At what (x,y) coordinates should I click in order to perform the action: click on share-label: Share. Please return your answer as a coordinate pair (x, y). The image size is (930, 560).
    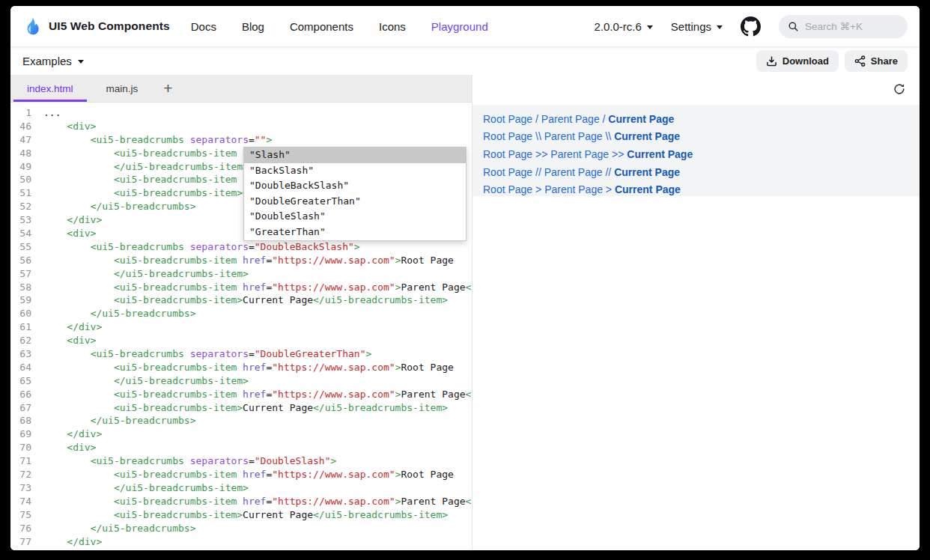
    Looking at the image, I should click on (884, 61).